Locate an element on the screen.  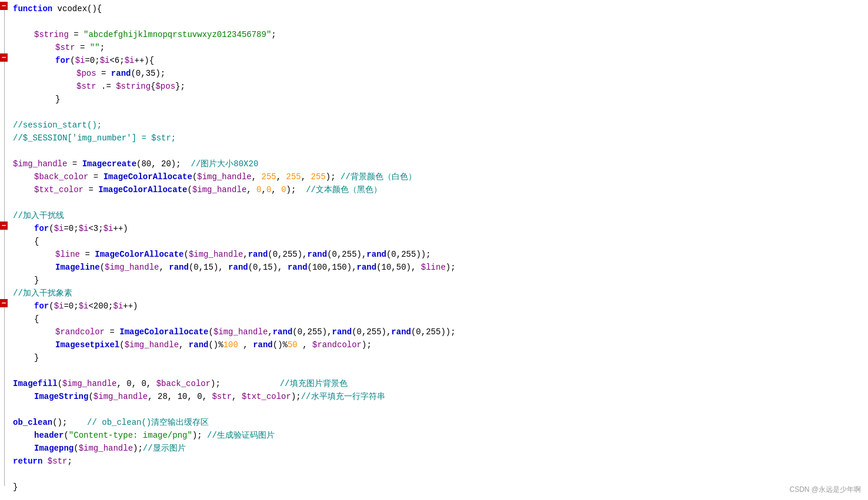
code-line: //加入干扰线 is located at coordinates (438, 216).